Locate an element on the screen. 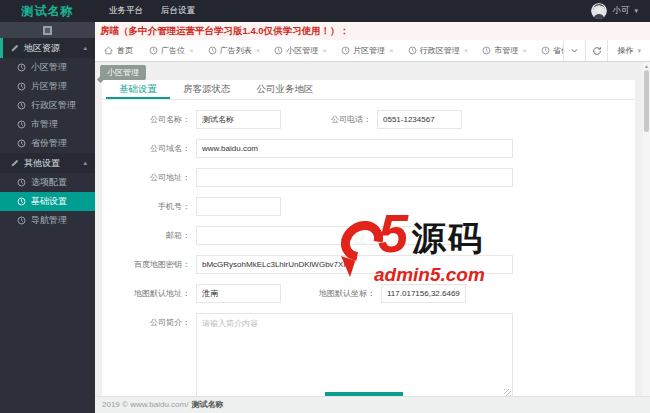  brand-logo: 测试名称 is located at coordinates (48, 12).